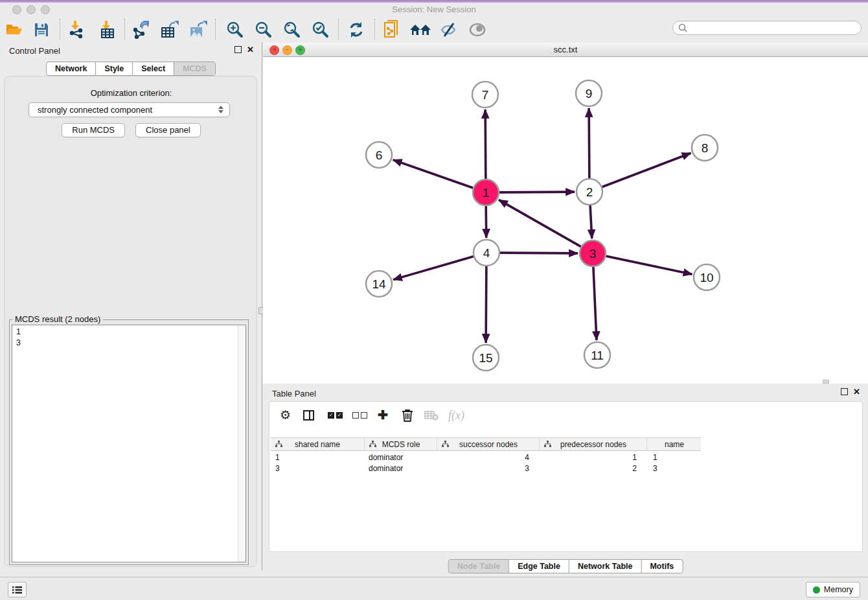 This screenshot has width=868, height=600. Describe the element at coordinates (705, 148) in the screenshot. I see `graph-node-label: 8` at that location.